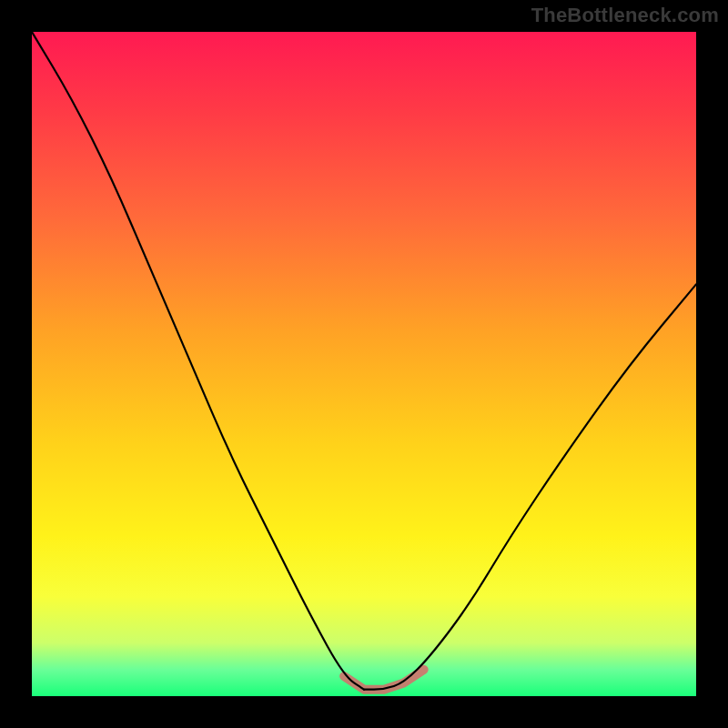 This screenshot has height=728, width=728. I want to click on optimal-region-highlight, so click(384, 680).